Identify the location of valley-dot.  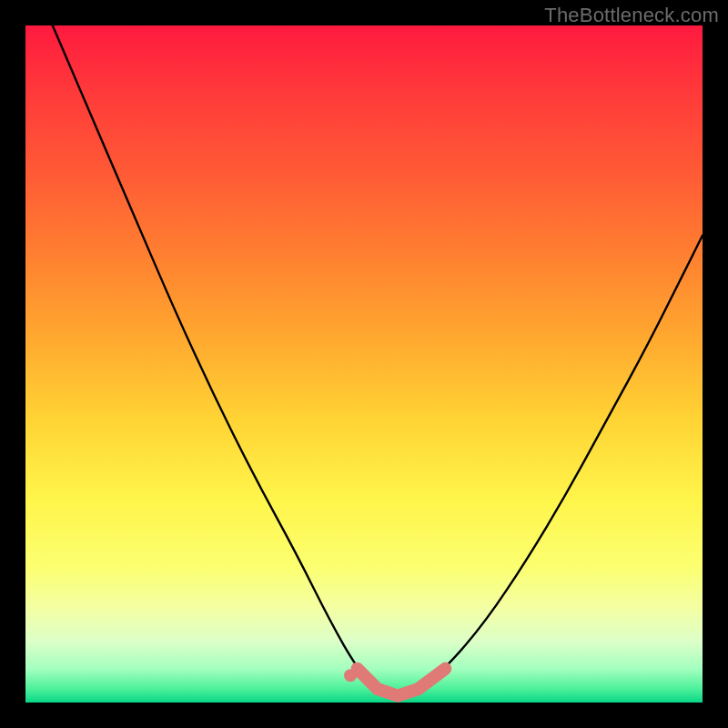
(350, 675).